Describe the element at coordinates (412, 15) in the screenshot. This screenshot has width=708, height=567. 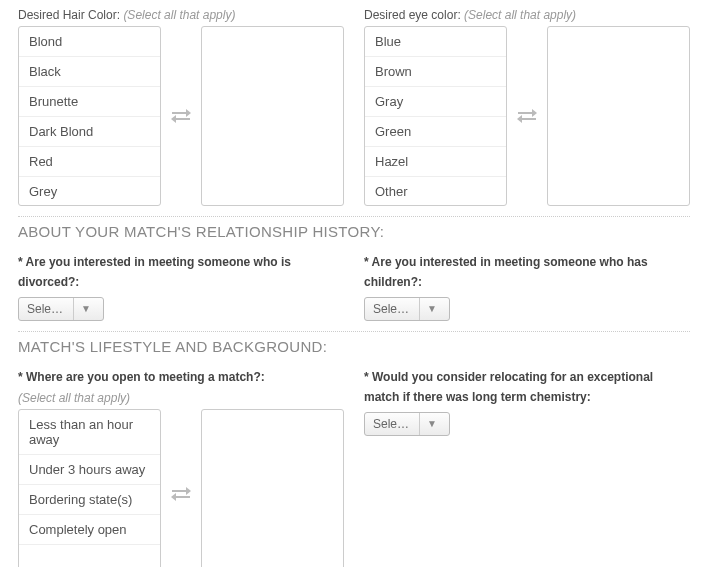
I see `eye-color-label: Desired eye color:` at that location.